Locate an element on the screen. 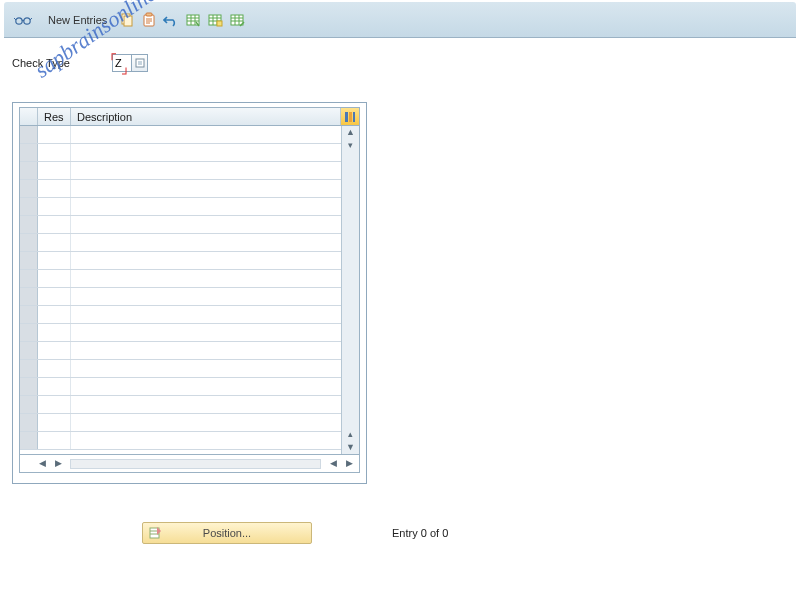  vertical-scrollbar: ▲ ▾ ▴ ▼ is located at coordinates (350, 290).